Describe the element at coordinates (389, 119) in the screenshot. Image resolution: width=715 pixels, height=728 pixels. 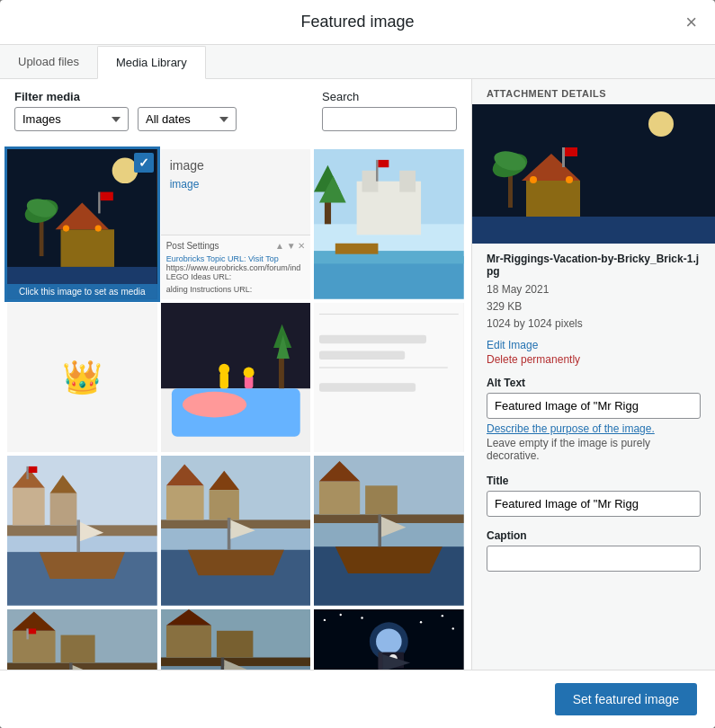
I see `search-input` at that location.